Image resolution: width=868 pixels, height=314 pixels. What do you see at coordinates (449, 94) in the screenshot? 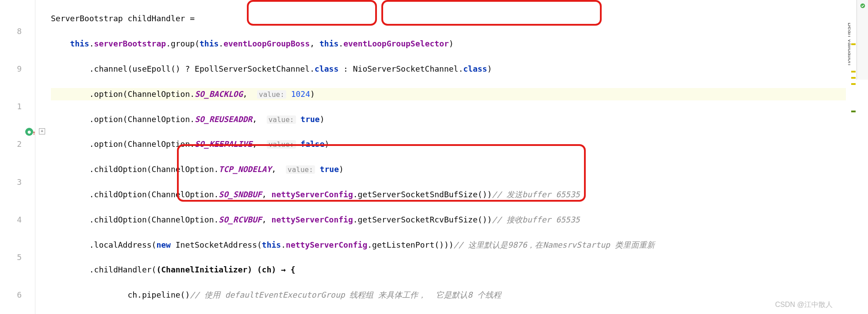
I see `code-line-current: .option(ChannelOption.SO_BACKLOG, value:…` at bounding box center [449, 94].